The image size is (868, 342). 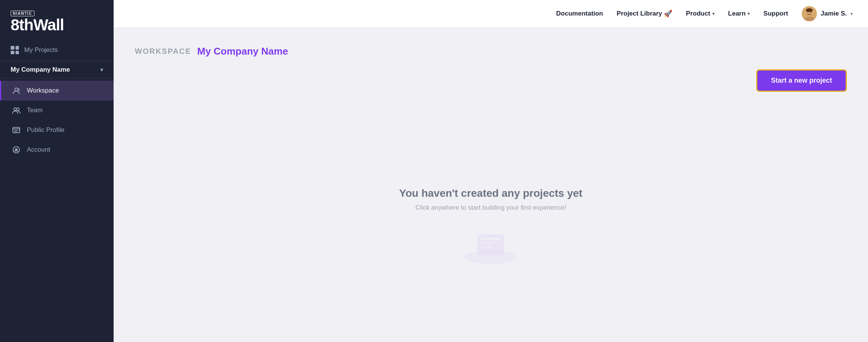 I want to click on learn-chevron-icon: ▾, so click(x=749, y=14).